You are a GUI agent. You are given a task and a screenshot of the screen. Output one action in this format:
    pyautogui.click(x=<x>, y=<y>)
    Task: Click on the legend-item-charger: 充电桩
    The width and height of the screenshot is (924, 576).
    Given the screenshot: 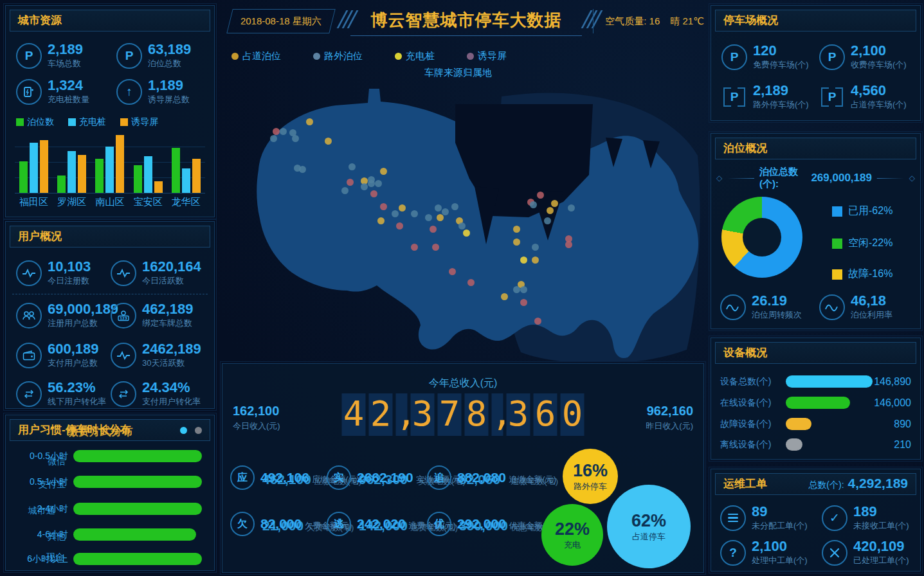 What is the action you would take?
    pyautogui.click(x=87, y=122)
    